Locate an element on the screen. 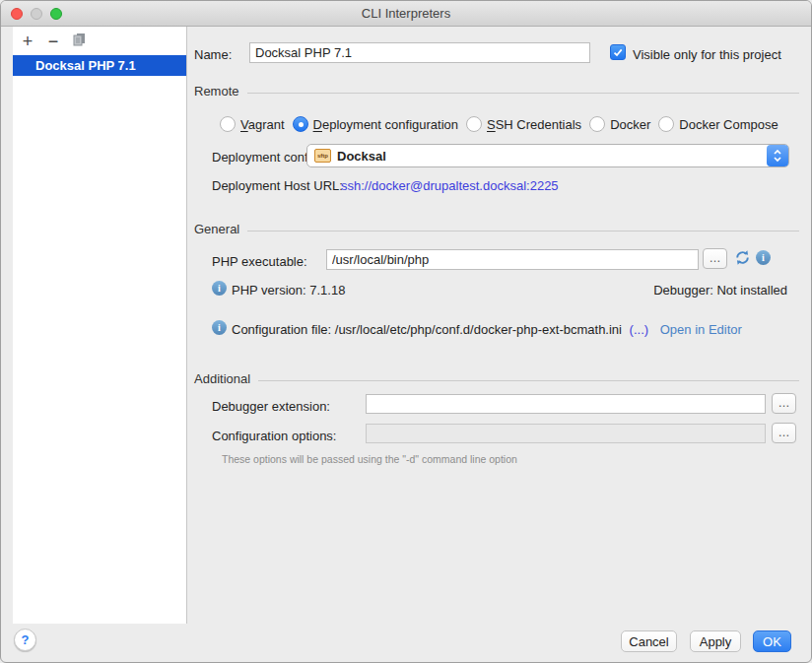 Image resolution: width=812 pixels, height=663 pixels. deployment-configuration-select: sftp Docksal is located at coordinates (548, 156).